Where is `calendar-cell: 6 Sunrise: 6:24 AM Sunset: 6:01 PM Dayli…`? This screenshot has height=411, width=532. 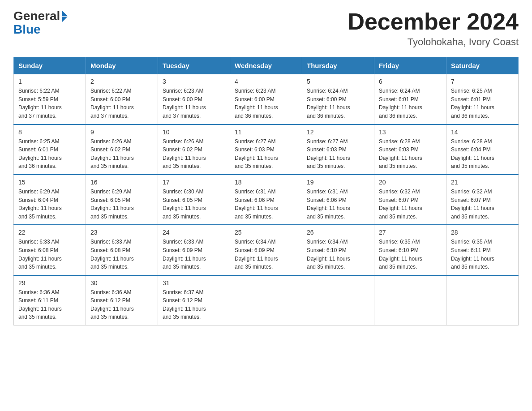 calendar-cell: 6 Sunrise: 6:24 AM Sunset: 6:01 PM Dayli… is located at coordinates (410, 99).